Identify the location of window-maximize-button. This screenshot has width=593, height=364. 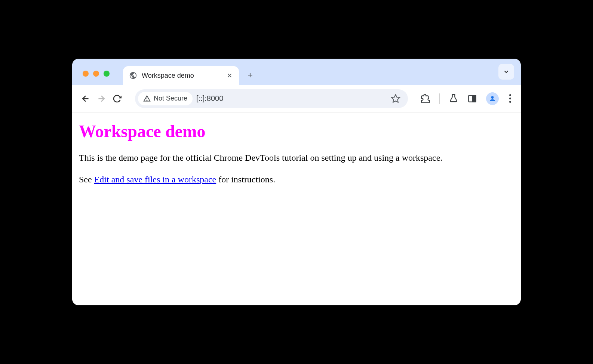
(107, 74).